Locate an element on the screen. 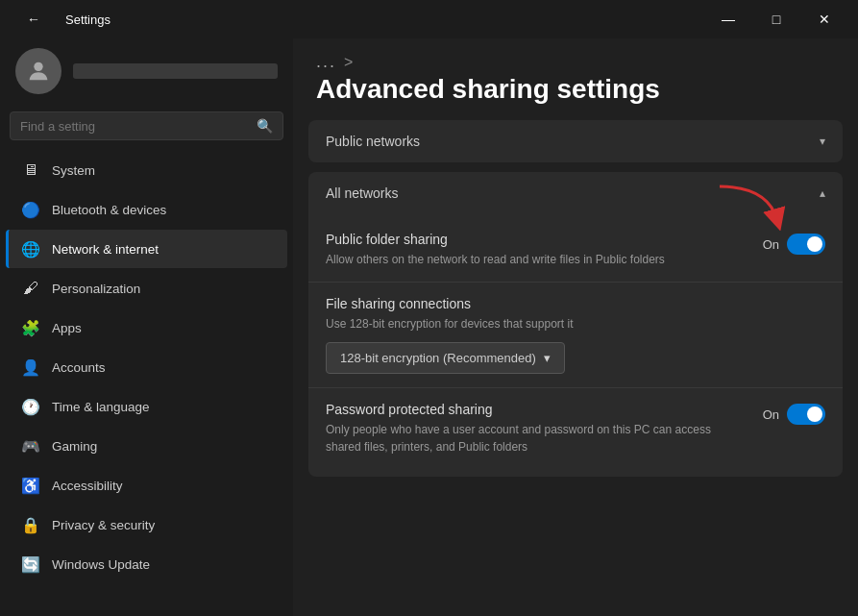 Image resolution: width=858 pixels, height=616 pixels. accounts-icon: 👤 is located at coordinates (31, 367).